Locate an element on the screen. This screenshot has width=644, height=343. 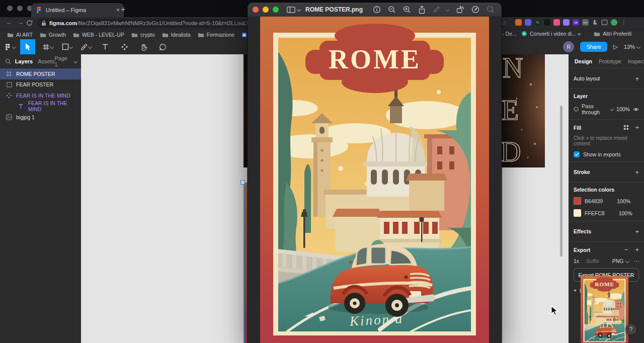
share-button: Share is located at coordinates (594, 47).